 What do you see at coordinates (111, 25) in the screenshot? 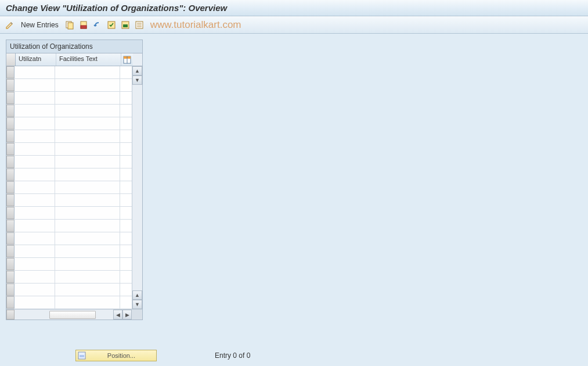
I see `select-all-icon` at bounding box center [111, 25].